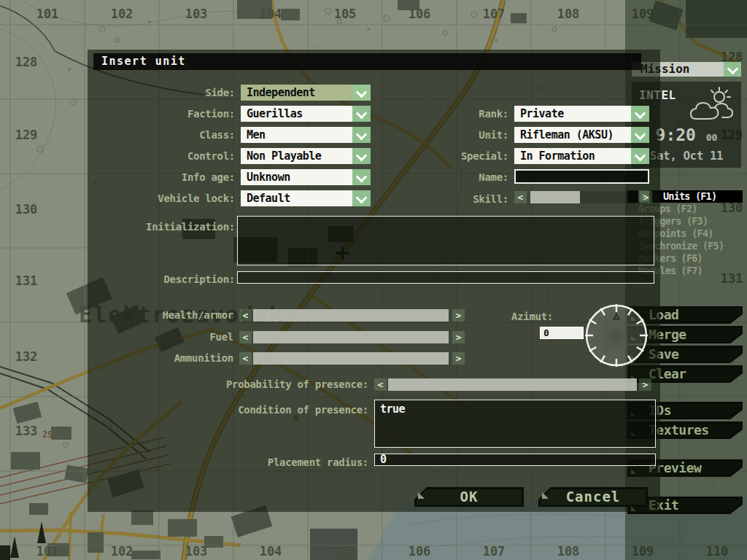 The image size is (747, 560). Describe the element at coordinates (582, 114) in the screenshot. I see `rank-dropdown: Private` at that location.